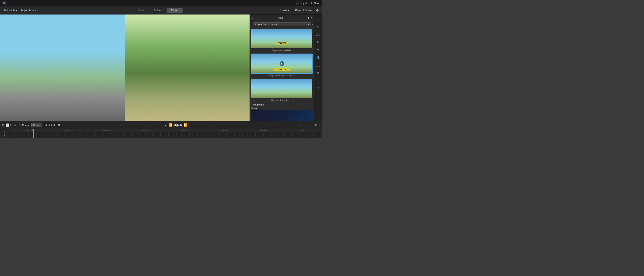 The height and width of the screenshot is (276, 644). I want to click on title-thumb-label-2: PALETTE, so click(282, 70).